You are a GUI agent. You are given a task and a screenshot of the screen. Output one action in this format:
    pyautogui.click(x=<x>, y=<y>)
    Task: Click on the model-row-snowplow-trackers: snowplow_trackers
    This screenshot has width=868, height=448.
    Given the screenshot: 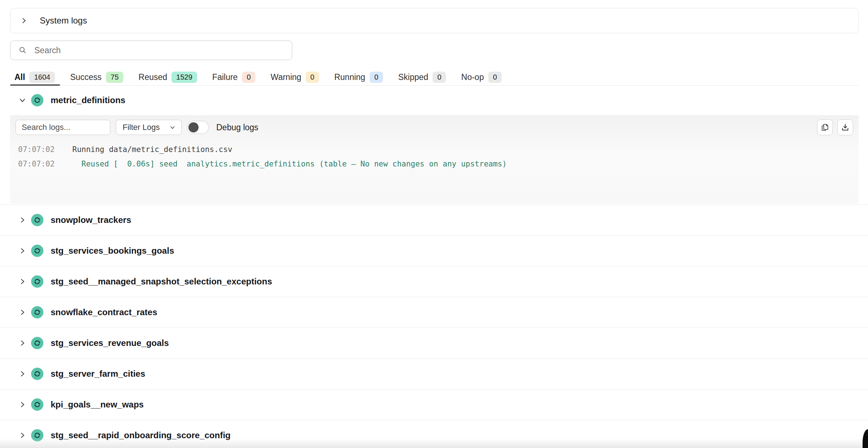 What is the action you would take?
    pyautogui.click(x=434, y=220)
    